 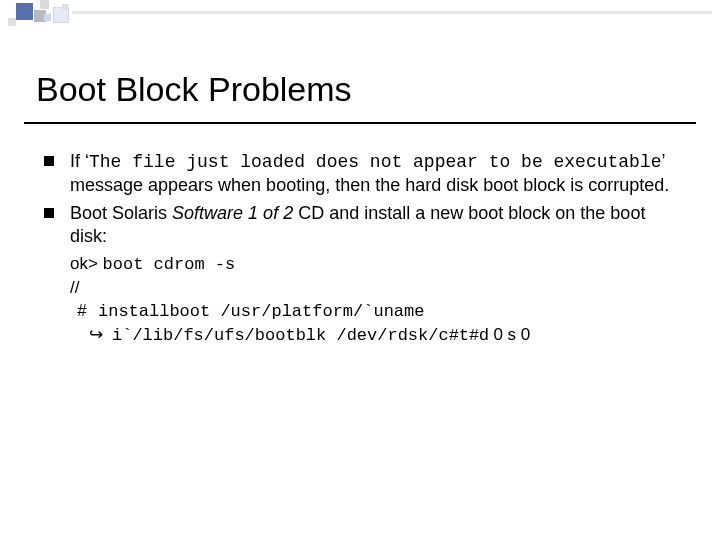 I want to click on bullet-text: Boot Solaris Software 1 of 2 CD and inst…, so click(x=358, y=224).